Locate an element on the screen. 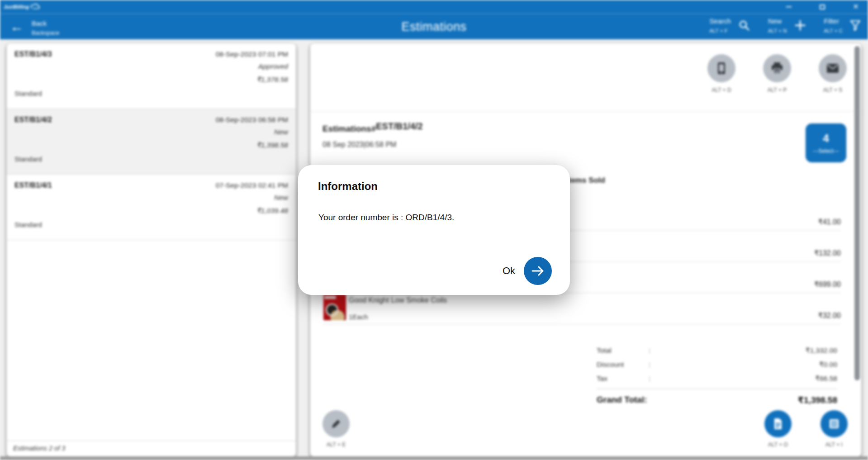 This screenshot has height=460, width=868. send-mail-button: ALT + S is located at coordinates (833, 74).